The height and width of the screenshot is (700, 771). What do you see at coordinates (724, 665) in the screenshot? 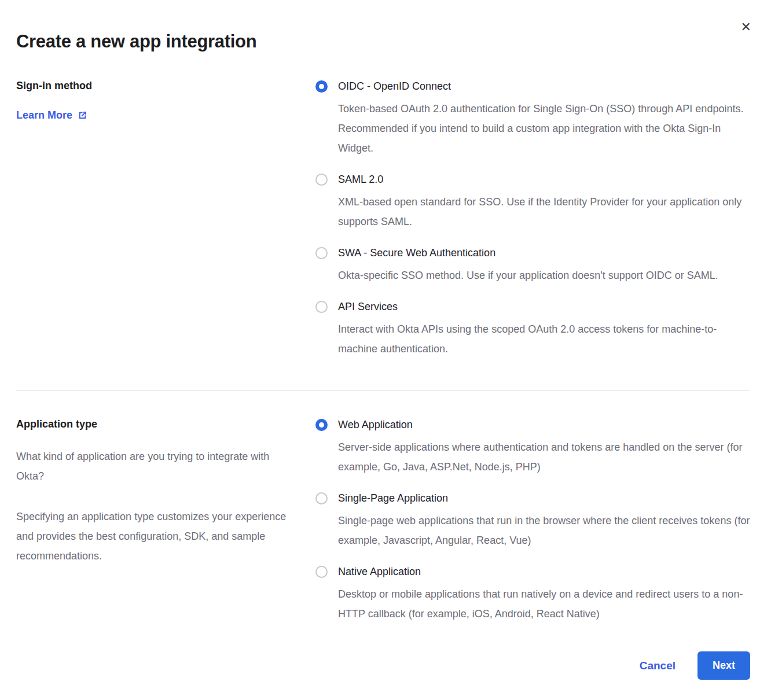
I see `next-button: Next` at bounding box center [724, 665].